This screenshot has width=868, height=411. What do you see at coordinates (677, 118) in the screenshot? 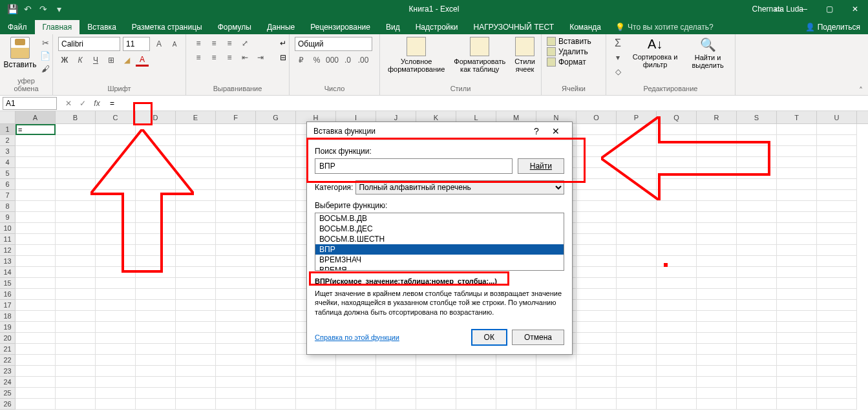
I see `col-header: Q` at bounding box center [677, 118].